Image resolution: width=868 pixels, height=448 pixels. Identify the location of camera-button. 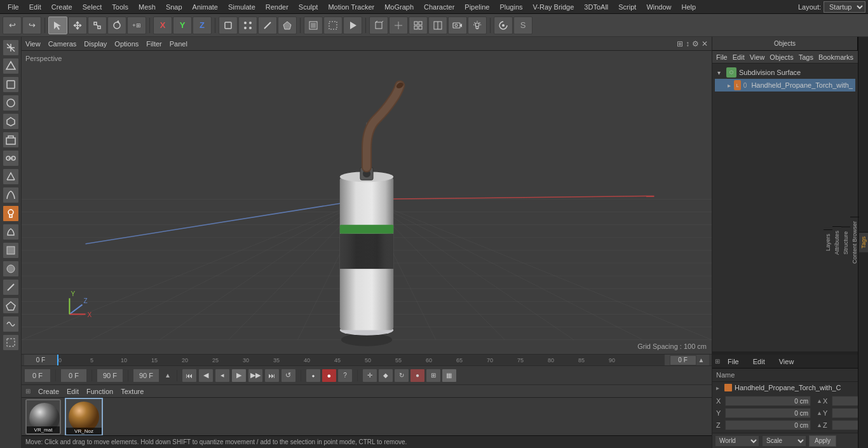
(458, 25).